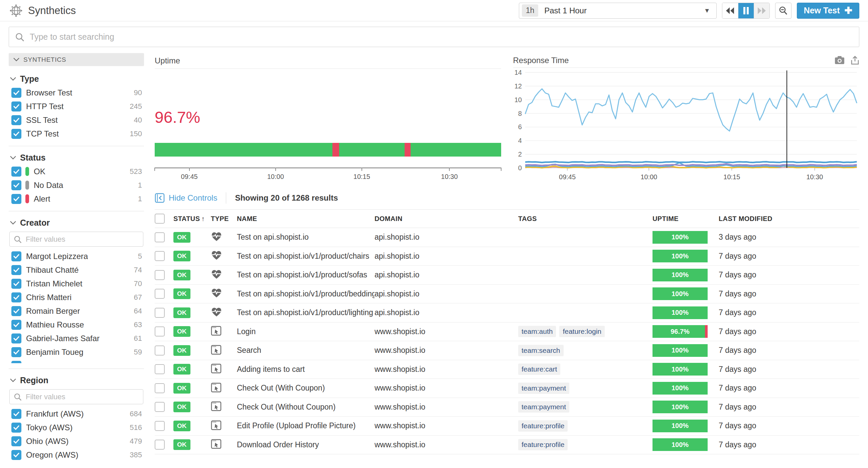  What do you see at coordinates (746, 11) in the screenshot?
I see `pause-button` at bounding box center [746, 11].